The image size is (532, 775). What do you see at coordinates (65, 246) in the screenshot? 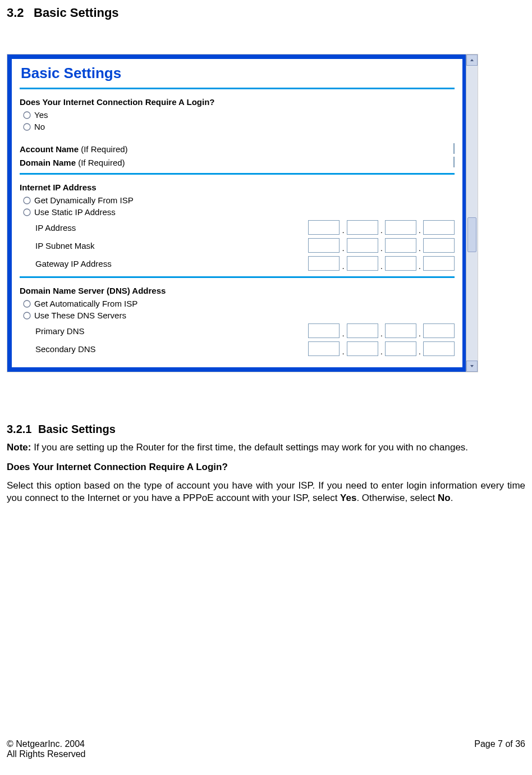
I see `subnet-mask-label: IP Subnet Mask` at bounding box center [65, 246].